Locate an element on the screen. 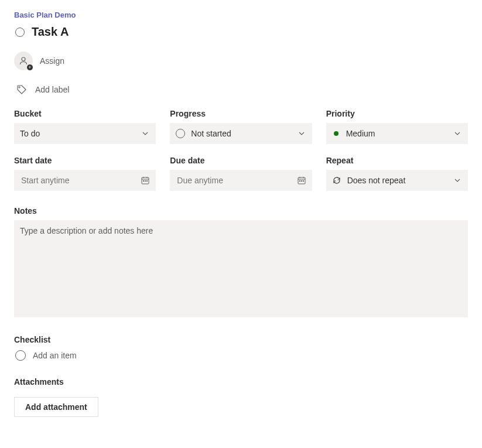 This screenshot has width=482, height=448. priority-value: Medium is located at coordinates (361, 134).